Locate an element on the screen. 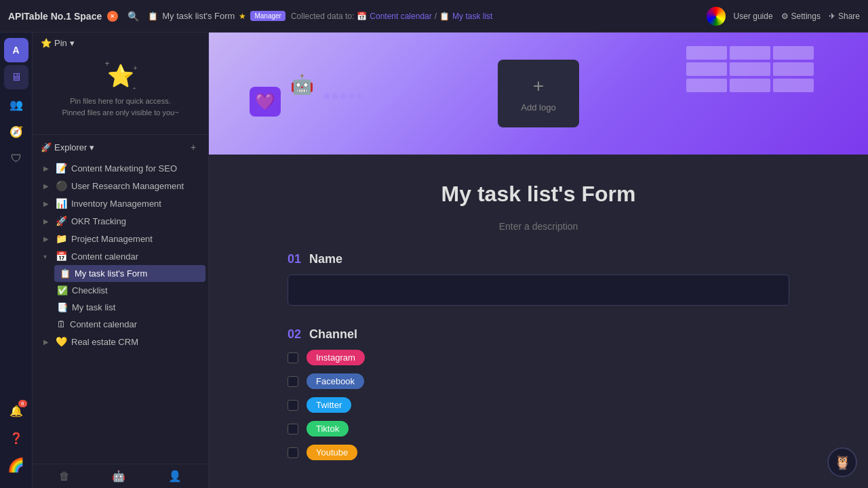 The image size is (868, 488). home-icon: 🖥 is located at coordinates (16, 77).